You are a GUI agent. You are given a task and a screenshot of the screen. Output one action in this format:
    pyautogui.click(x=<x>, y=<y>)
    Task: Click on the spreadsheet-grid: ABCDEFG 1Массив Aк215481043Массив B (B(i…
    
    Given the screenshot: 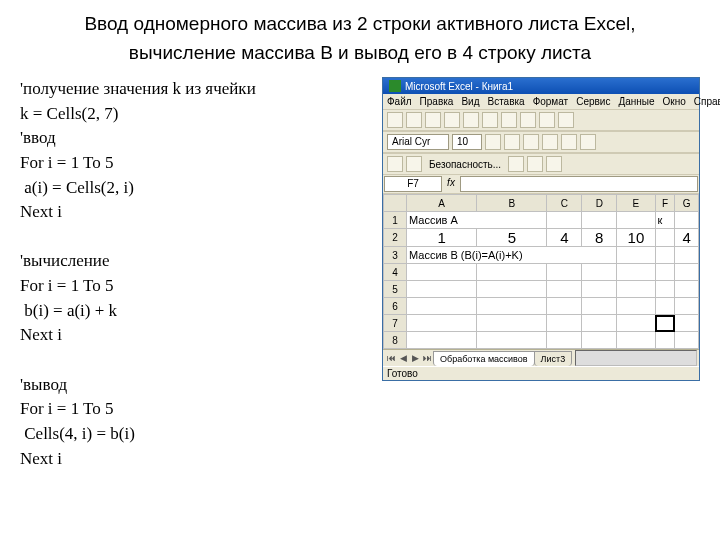 What is the action you would take?
    pyautogui.click(x=541, y=272)
    